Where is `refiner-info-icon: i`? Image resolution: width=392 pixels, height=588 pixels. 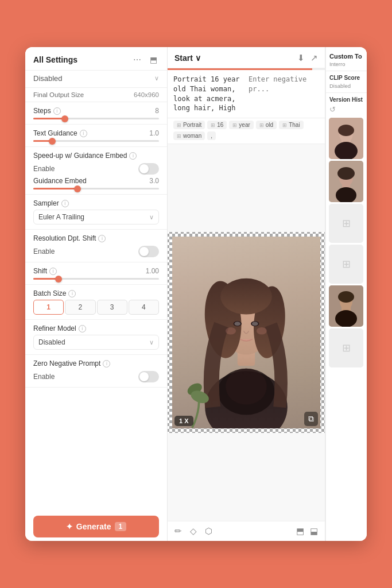
refiner-info-icon: i is located at coordinates (83, 328).